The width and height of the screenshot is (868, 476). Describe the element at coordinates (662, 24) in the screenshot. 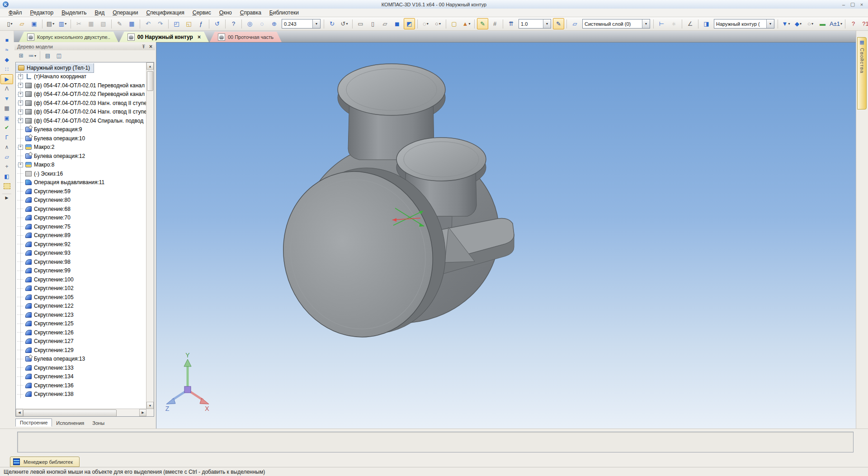

I see `memorize-state-button: ⊢` at that location.